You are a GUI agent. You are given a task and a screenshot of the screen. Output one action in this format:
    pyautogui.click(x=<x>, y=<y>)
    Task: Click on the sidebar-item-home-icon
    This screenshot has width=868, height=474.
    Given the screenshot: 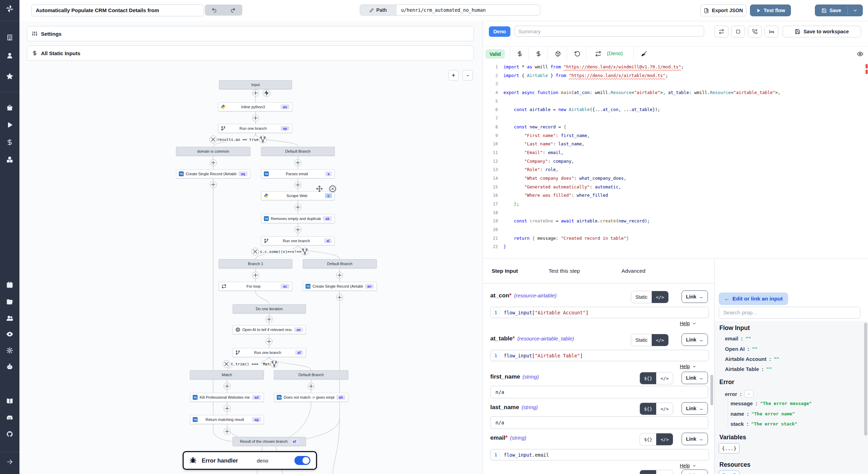 What is the action you would take?
    pyautogui.click(x=10, y=108)
    